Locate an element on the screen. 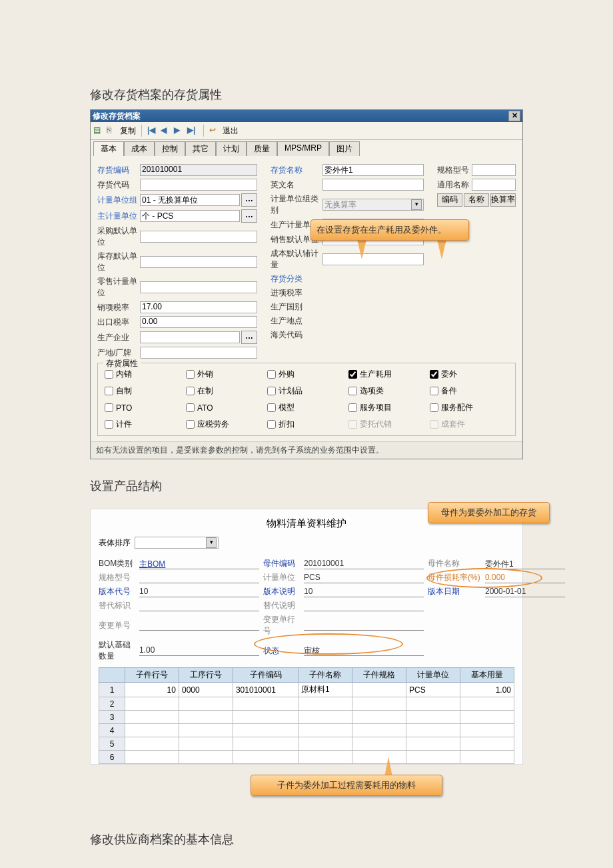  row-number: 5 is located at coordinates (112, 744).